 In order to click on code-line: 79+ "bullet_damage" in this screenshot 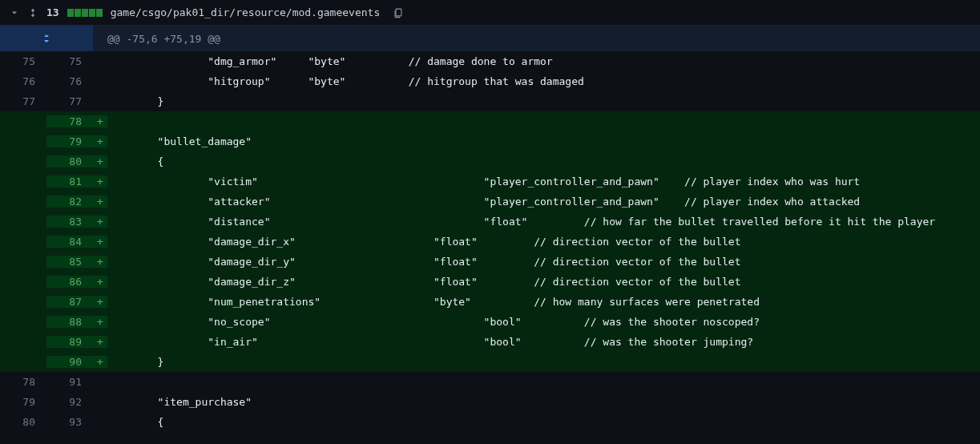, I will do `click(490, 141)`.